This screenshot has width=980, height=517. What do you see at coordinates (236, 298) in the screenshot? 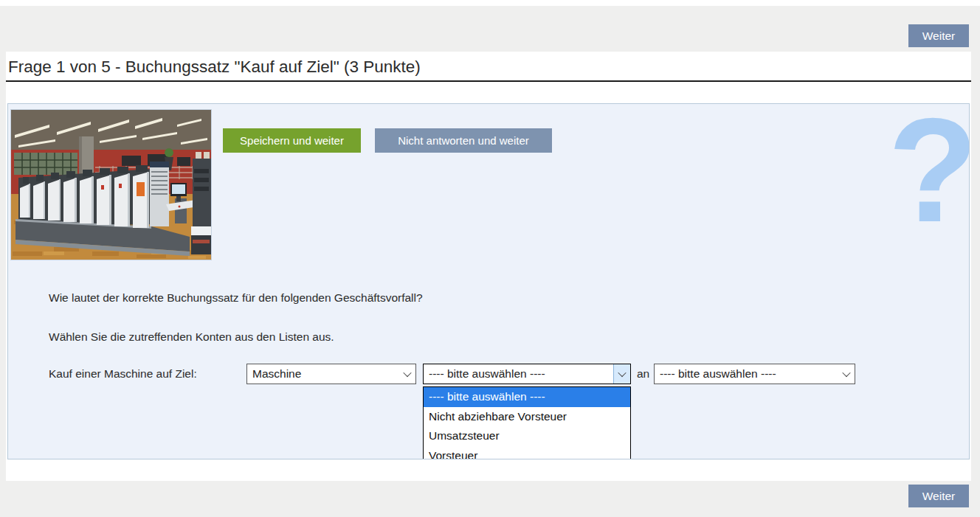
I see `question-prompt: Wie lautet der korrekte Buchungssatz für…` at bounding box center [236, 298].